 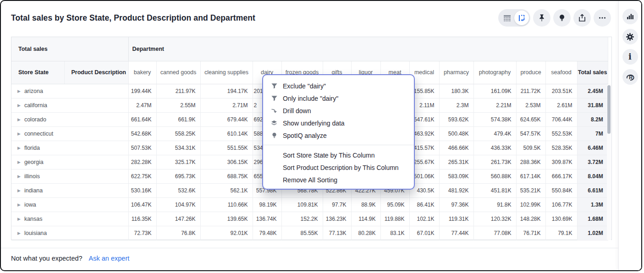 I want to click on value-cell: 528.35K, so click(x=561, y=147).